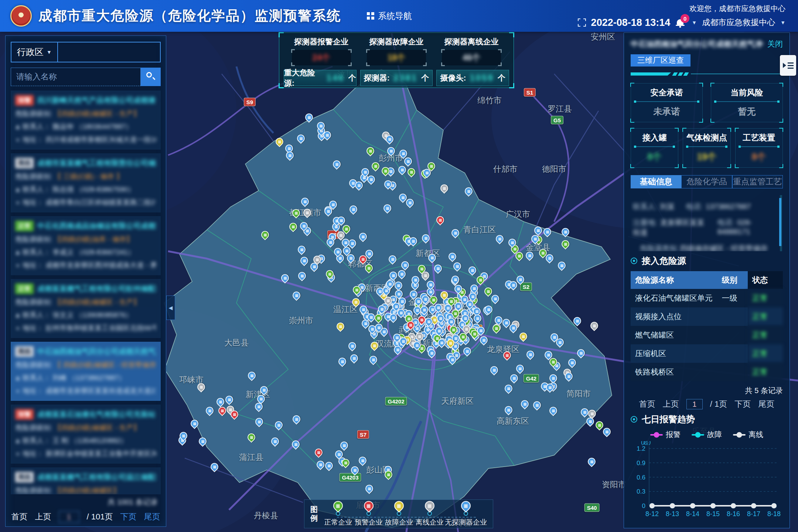 The height and width of the screenshot is (532, 798). What do you see at coordinates (76, 77) in the screenshot?
I see `search-input` at bounding box center [76, 77].